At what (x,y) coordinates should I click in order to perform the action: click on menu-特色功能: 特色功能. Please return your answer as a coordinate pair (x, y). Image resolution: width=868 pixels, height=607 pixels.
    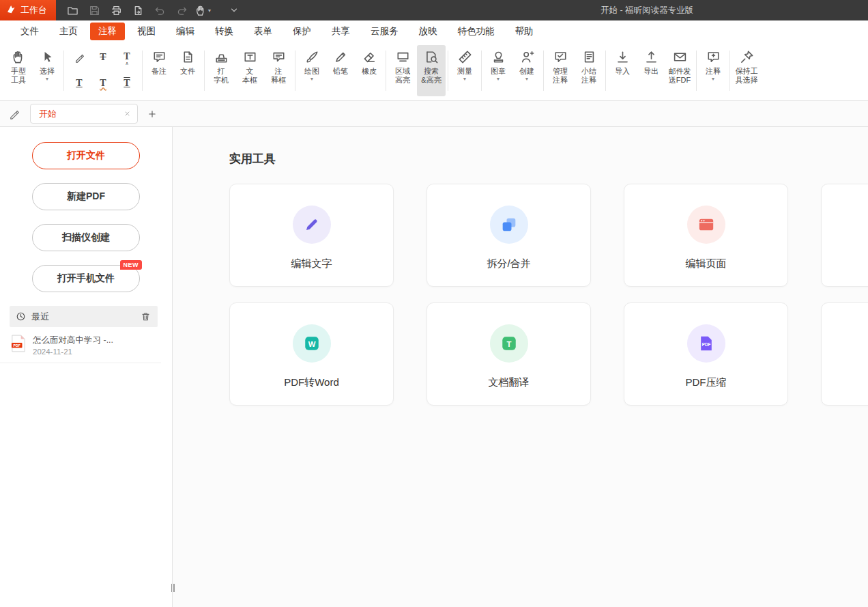
    Looking at the image, I should click on (476, 31).